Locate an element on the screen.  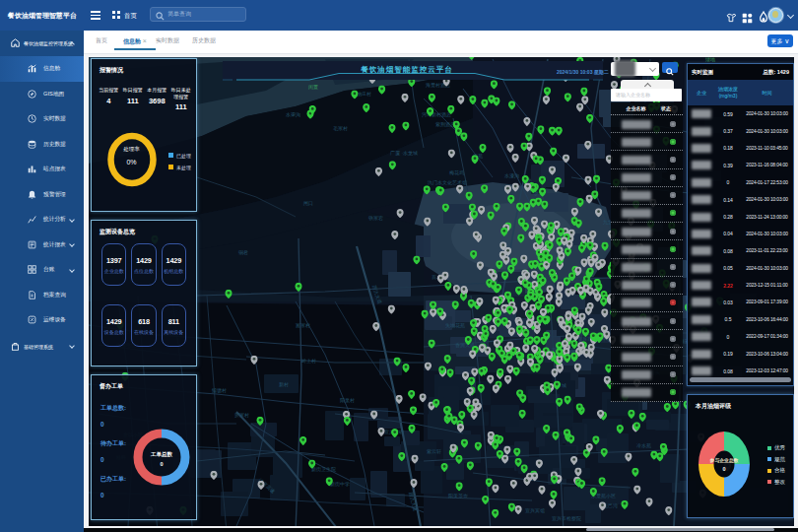
svg-text: 参与企业总数 is located at coordinates (724, 461).